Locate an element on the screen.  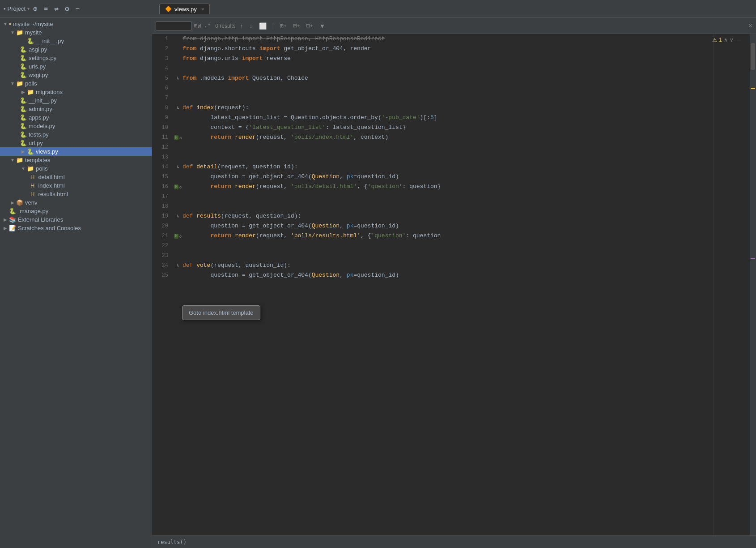
sidebar-label-views: views.py is located at coordinates (47, 151).